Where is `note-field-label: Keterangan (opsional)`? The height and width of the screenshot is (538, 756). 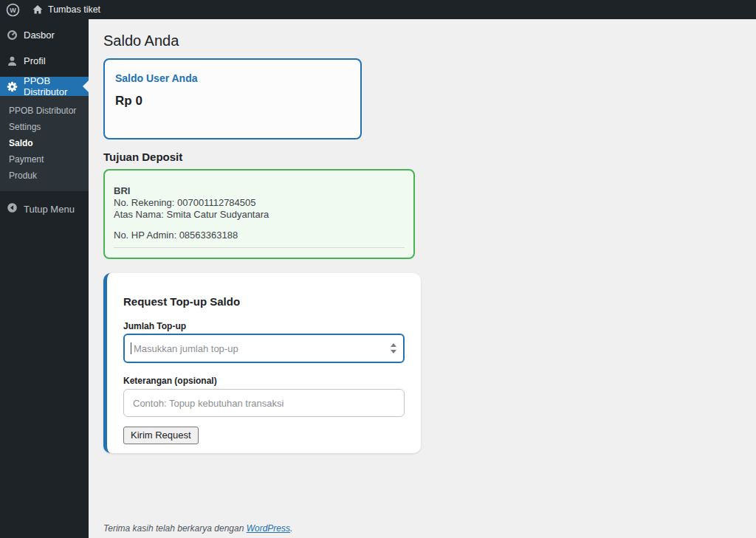
note-field-label: Keterangan (opsional) is located at coordinates (264, 381).